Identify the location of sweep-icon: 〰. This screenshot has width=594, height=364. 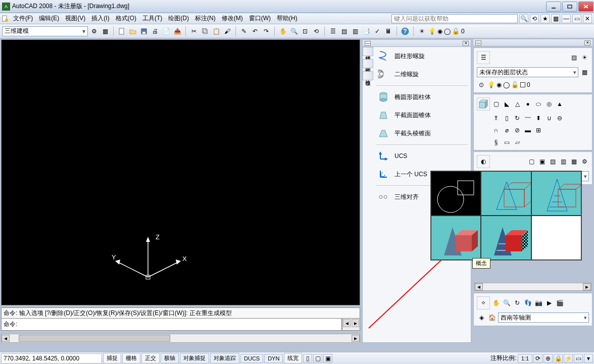
(528, 118).